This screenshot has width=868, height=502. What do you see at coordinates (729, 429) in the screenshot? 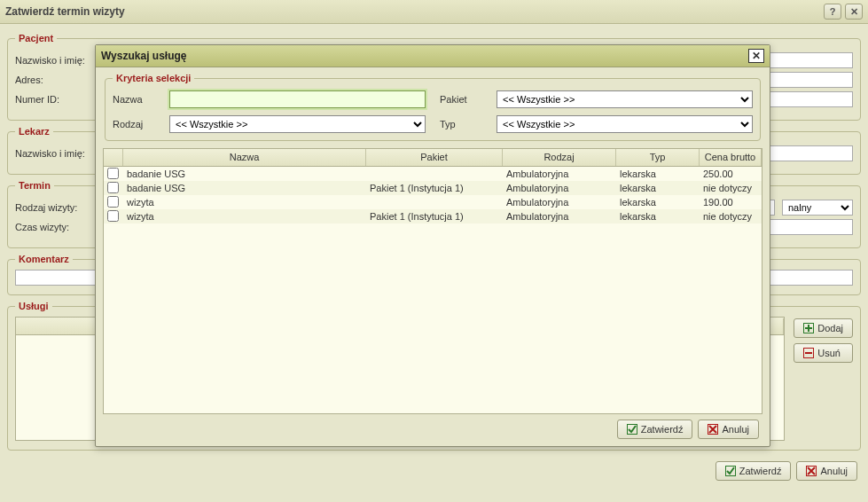
I see `modal-cancel-button: Anuluj` at bounding box center [729, 429].